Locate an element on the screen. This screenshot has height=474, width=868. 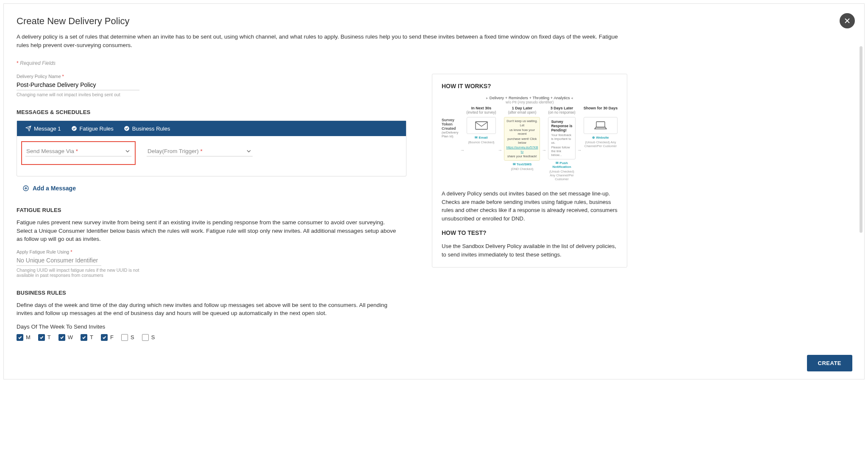
days-label: Days Of The Week To Send Invites is located at coordinates (211, 326).